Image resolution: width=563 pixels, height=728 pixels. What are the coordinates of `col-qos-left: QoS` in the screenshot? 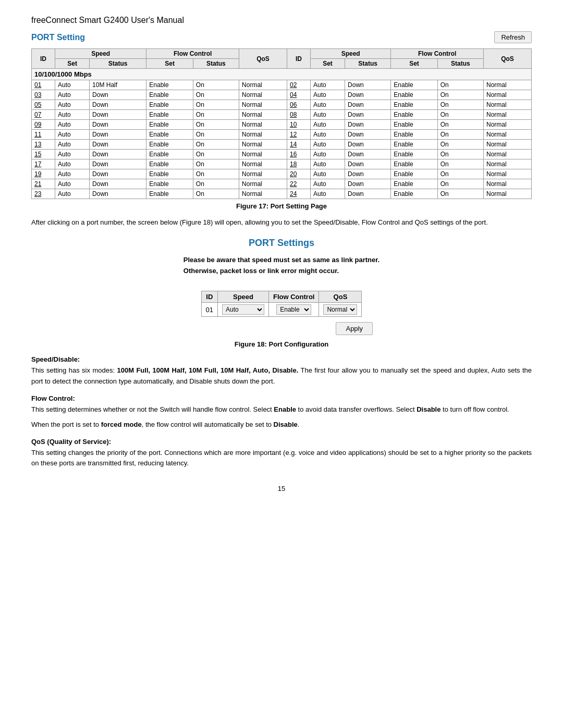 It's located at (263, 59).